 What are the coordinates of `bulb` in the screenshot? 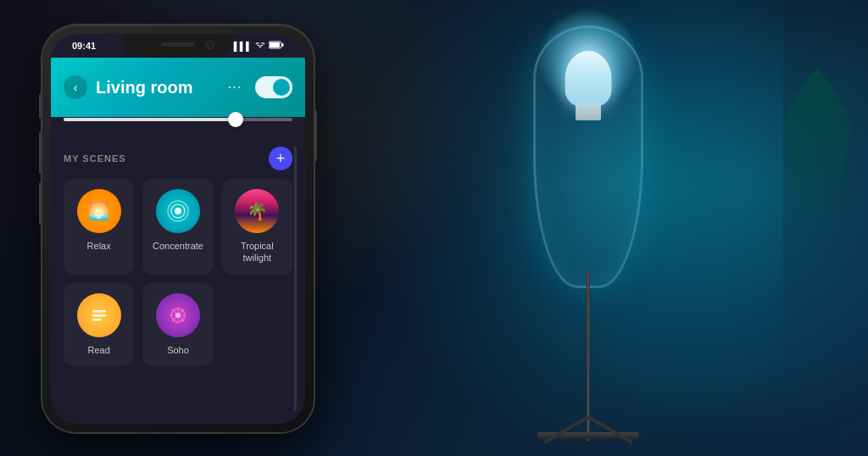 It's located at (588, 70).